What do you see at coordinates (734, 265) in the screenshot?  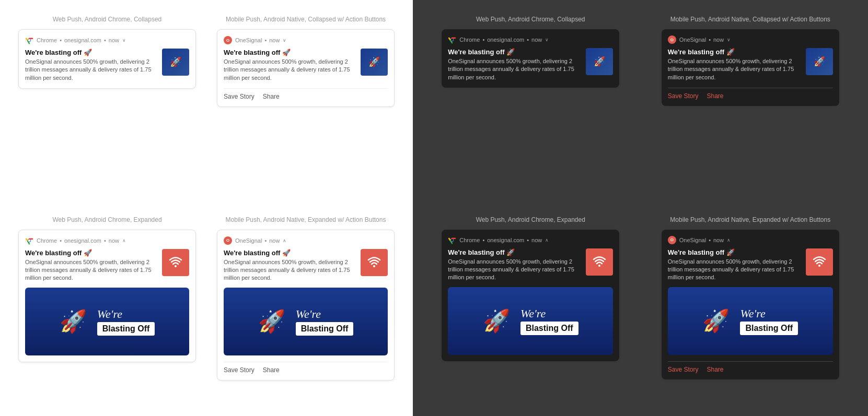 I see `notif-text-mobile-expanded-dark: We're blasting off 🚀 OneSignal announces…` at bounding box center [734, 265].